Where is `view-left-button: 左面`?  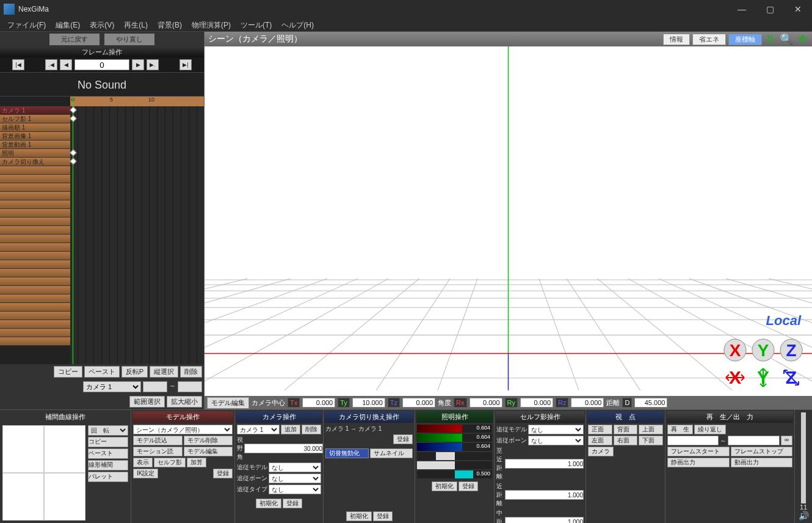 view-left-button: 左面 is located at coordinates (600, 441).